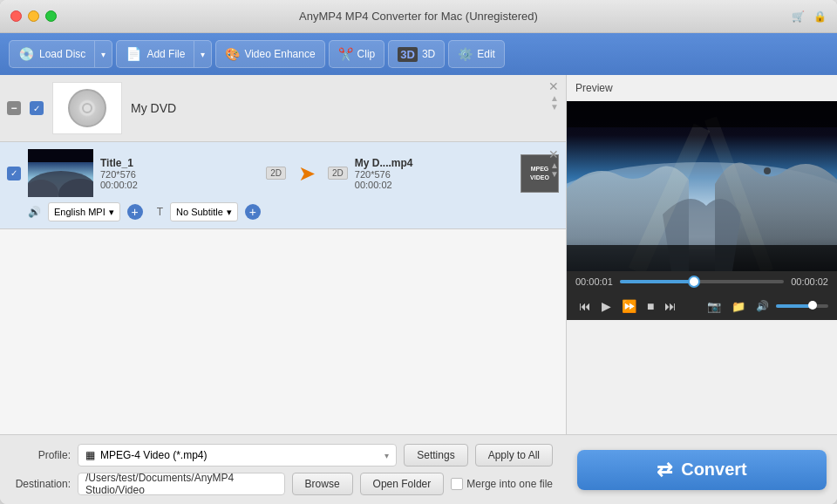 Image resolution: width=837 pixels, height=504 pixels. I want to click on apply-to-all-button: Apply to All, so click(514, 455).